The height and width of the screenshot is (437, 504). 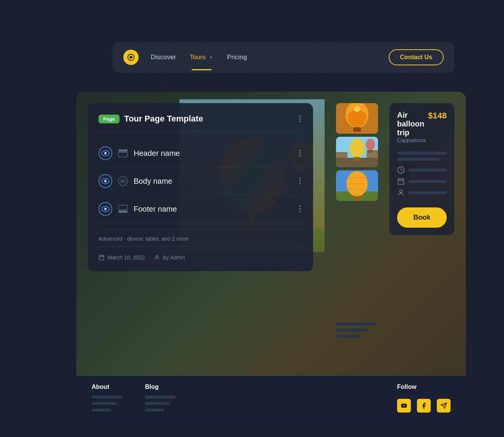 What do you see at coordinates (213, 209) in the screenshot?
I see `footer-section-name: Footer name` at bounding box center [213, 209].